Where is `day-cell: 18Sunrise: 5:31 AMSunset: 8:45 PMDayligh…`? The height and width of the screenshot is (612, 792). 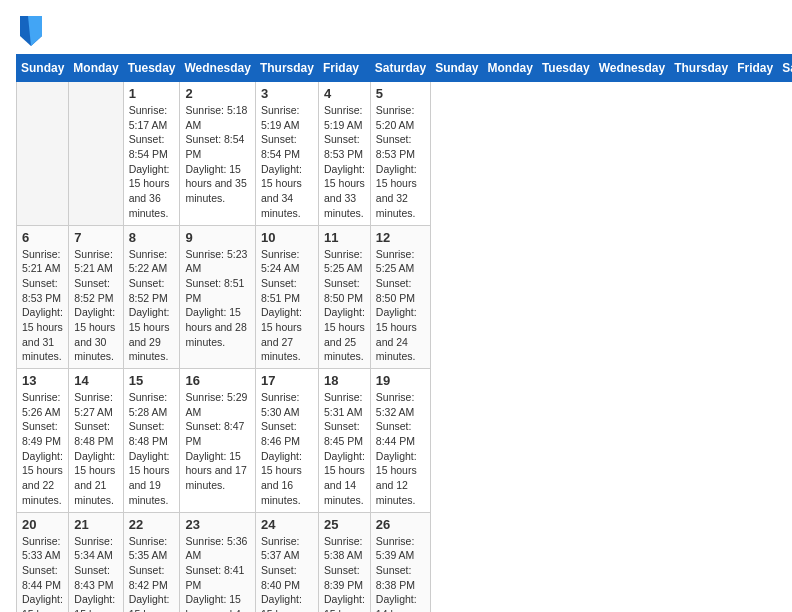 day-cell: 18Sunrise: 5:31 AMSunset: 8:45 PMDayligh… is located at coordinates (344, 441).